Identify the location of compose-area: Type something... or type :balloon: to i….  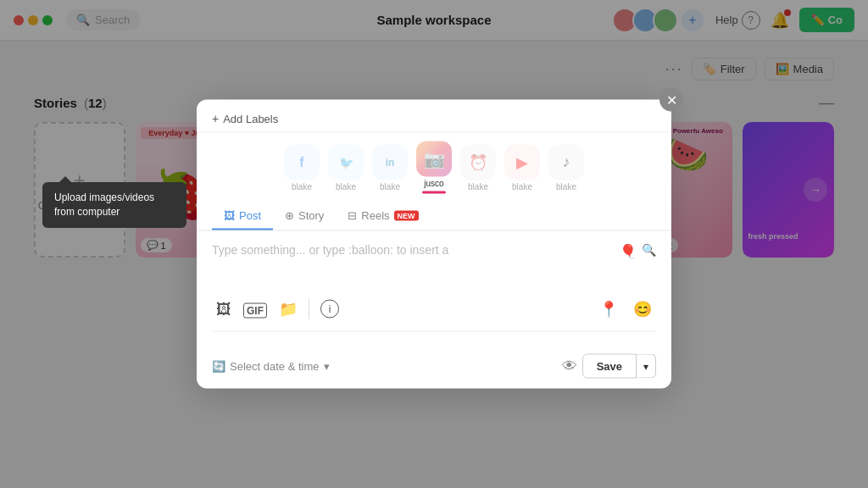
(434, 264).